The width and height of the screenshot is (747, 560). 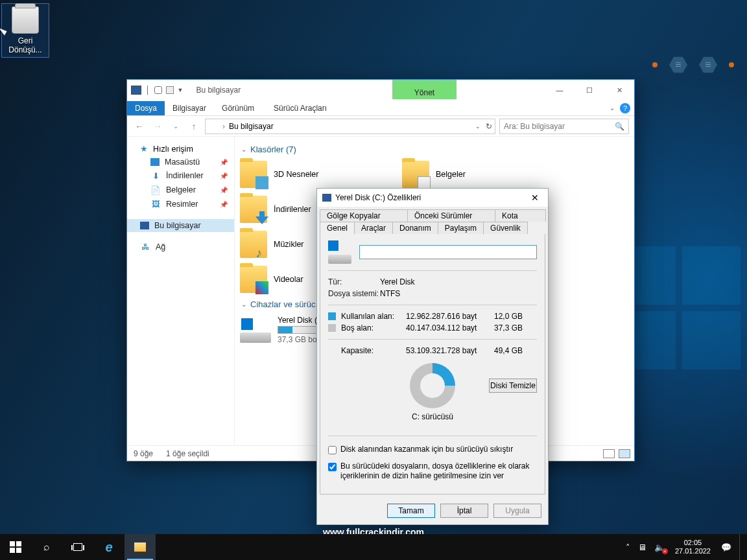 What do you see at coordinates (374, 351) in the screenshot?
I see `capacity-label: Kapasite:` at bounding box center [374, 351].